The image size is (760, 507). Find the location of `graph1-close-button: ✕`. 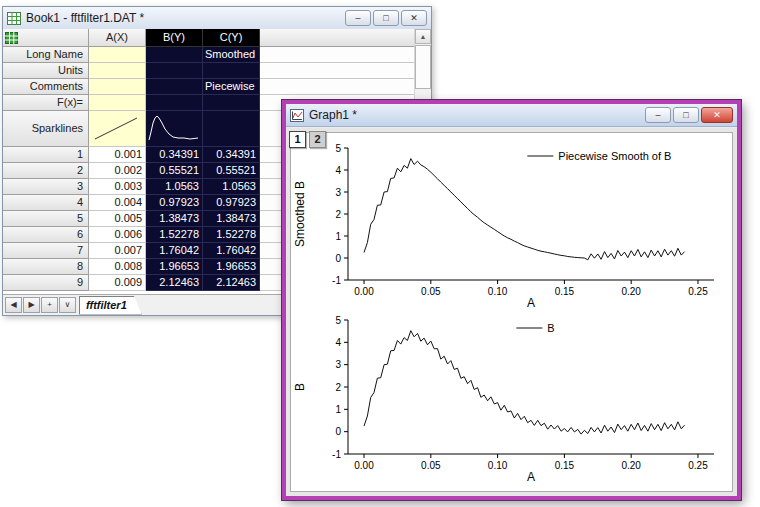

graph1-close-button: ✕ is located at coordinates (717, 115).